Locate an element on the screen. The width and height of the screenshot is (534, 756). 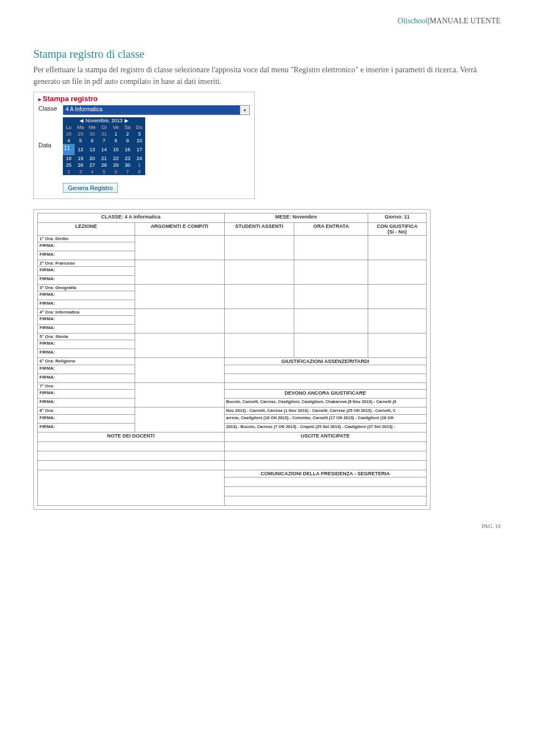
note-docenti-title: NOTE DEI DOCENTI is located at coordinates (131, 437).